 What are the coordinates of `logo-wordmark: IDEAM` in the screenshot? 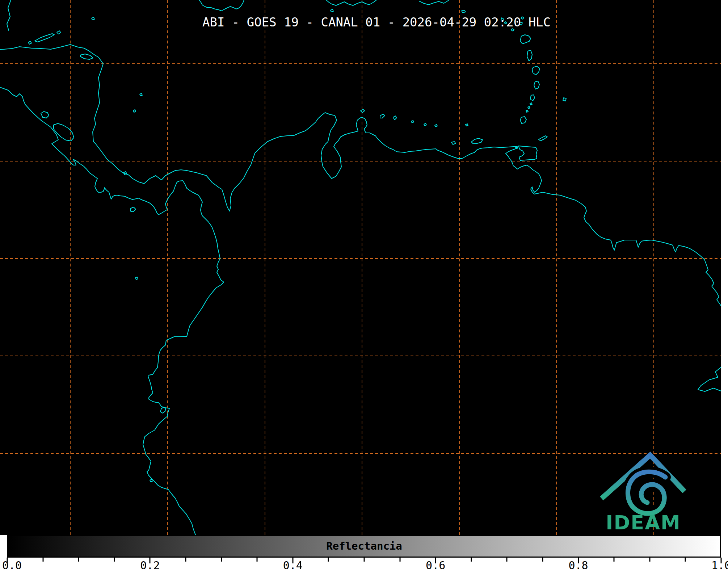 It's located at (643, 523).